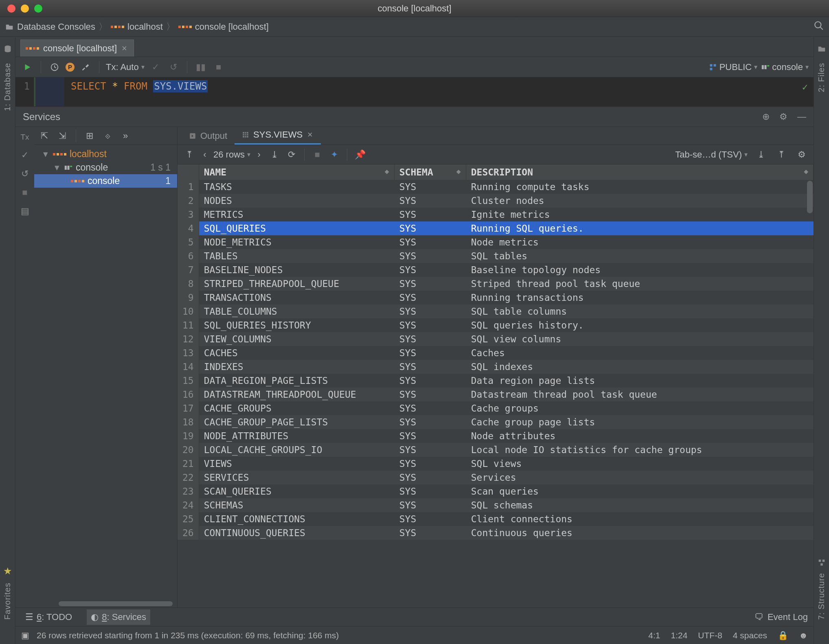 The width and height of the screenshot is (829, 644). What do you see at coordinates (496, 450) in the screenshot?
I see `table-row: 20LOCAL_CACHE_GROUPS_IOSYSLocal node IO …` at bounding box center [496, 450].